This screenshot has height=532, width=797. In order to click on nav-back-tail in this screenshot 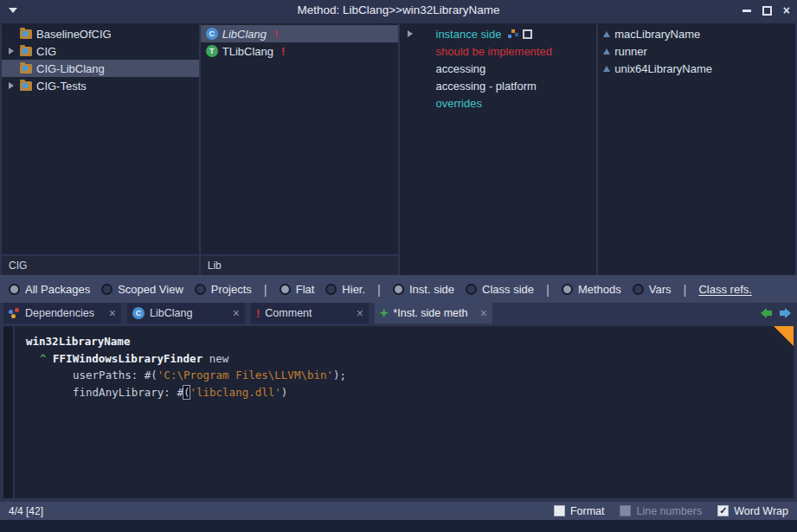, I will do `click(769, 313)`.